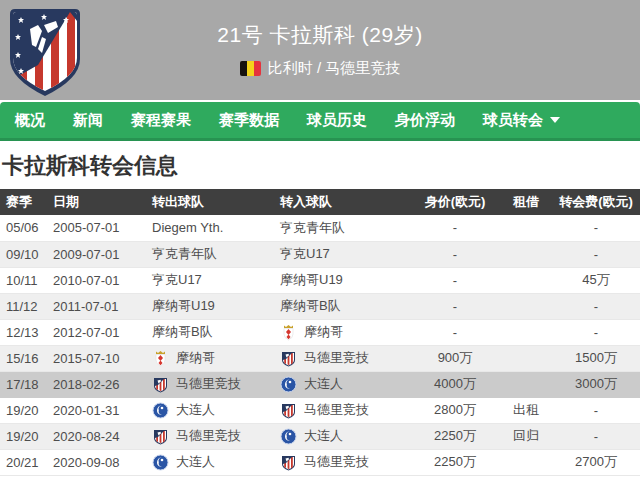 The width and height of the screenshot is (640, 478). Describe the element at coordinates (320, 384) in the screenshot. I see `table-row: 17/182018-02-26马德里竞技大连人4000万3000万` at that location.